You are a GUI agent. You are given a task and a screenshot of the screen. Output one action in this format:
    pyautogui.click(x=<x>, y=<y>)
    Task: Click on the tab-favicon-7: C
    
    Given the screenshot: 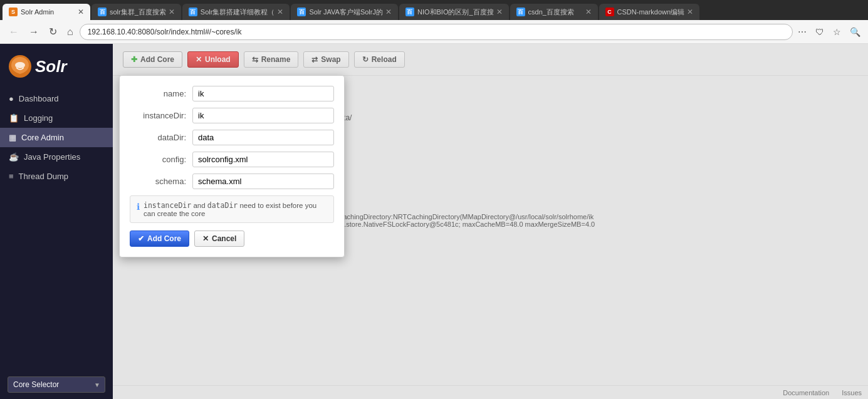 What is the action you would take?
    pyautogui.click(x=610, y=12)
    